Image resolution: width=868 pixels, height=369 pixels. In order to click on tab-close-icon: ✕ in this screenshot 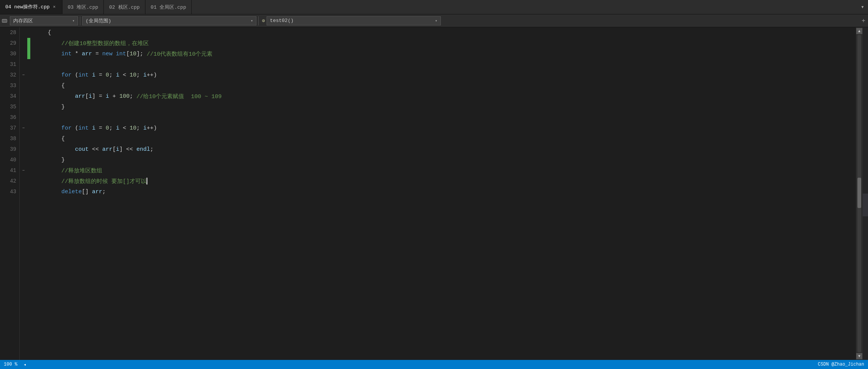, I will do `click(55, 7)`.